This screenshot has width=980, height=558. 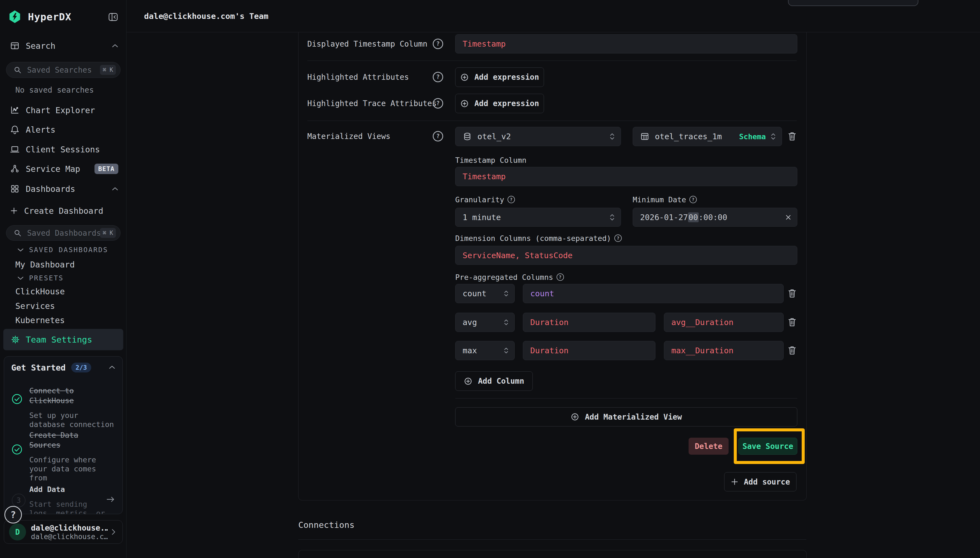 I want to click on mv-database-select: otel_v2, so click(x=538, y=136).